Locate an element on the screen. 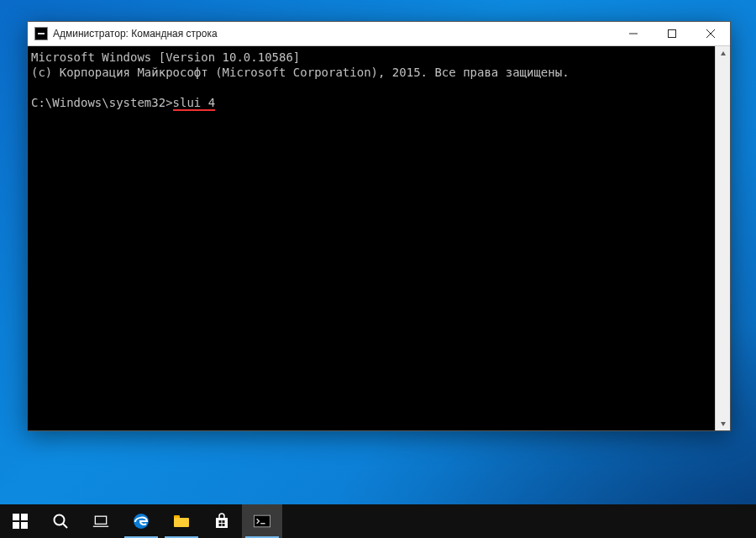 This screenshot has width=756, height=538. cmd-icon is located at coordinates (262, 521).